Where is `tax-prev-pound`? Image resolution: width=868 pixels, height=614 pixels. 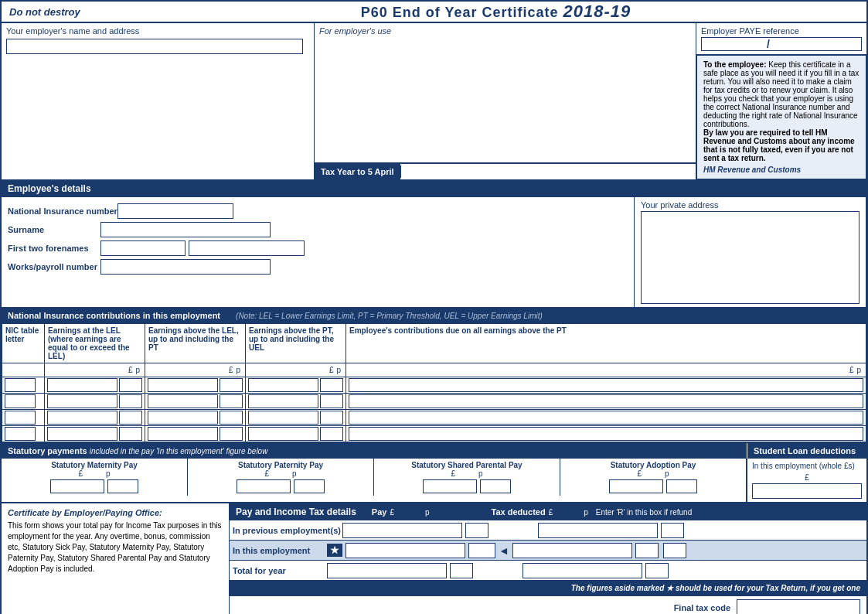 tax-prev-pound is located at coordinates (598, 530).